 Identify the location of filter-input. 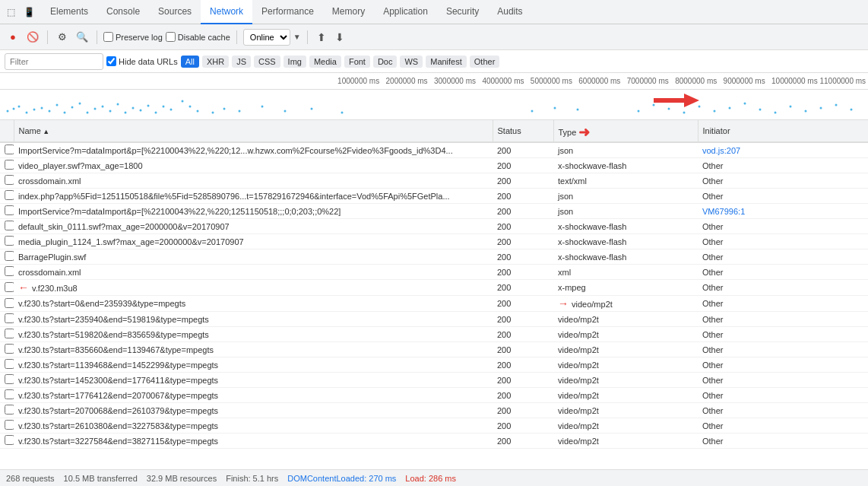
(54, 62).